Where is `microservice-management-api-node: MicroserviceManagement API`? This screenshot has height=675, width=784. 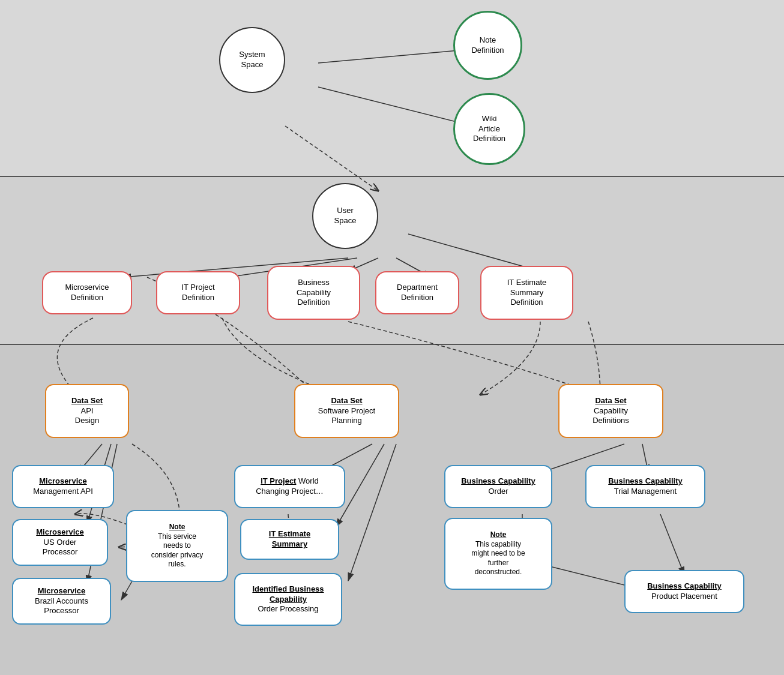 microservice-management-api-node: MicroserviceManagement API is located at coordinates (63, 487).